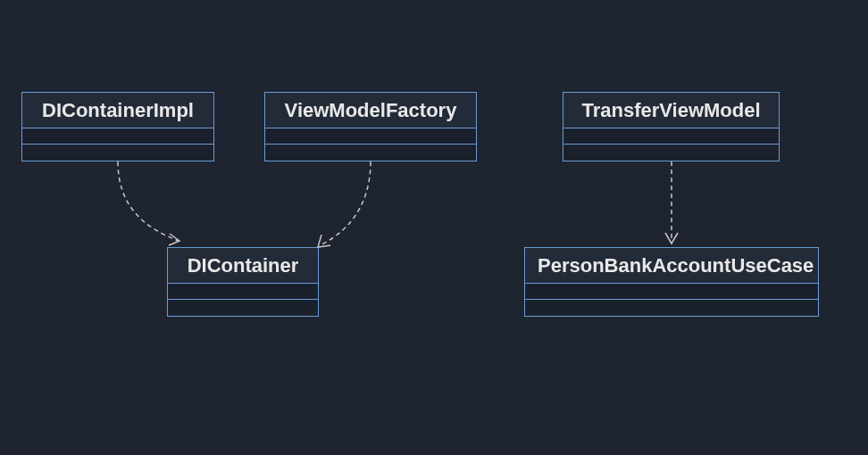 The width and height of the screenshot is (868, 455). What do you see at coordinates (672, 153) in the screenshot?
I see `class-ops-transferviewmodel` at bounding box center [672, 153].